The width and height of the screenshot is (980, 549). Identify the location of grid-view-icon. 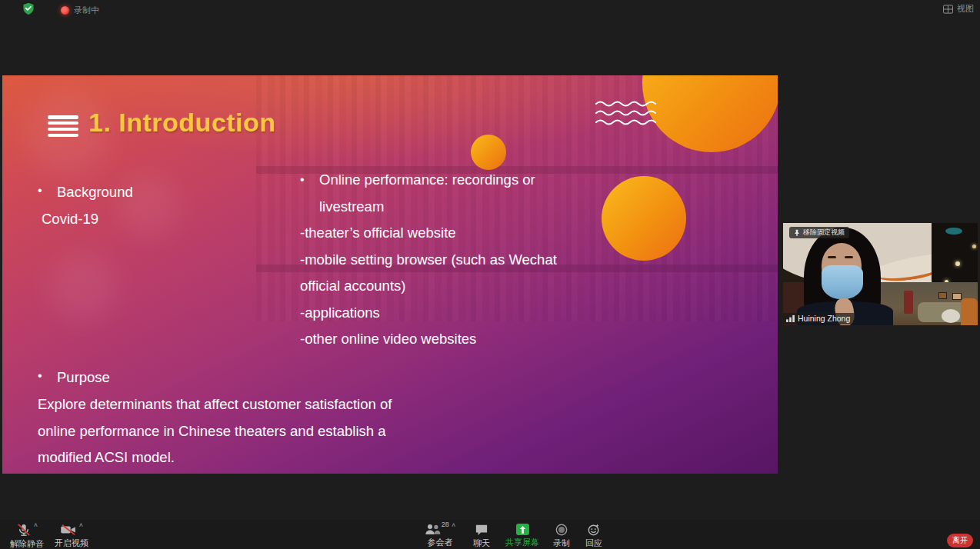
(948, 9).